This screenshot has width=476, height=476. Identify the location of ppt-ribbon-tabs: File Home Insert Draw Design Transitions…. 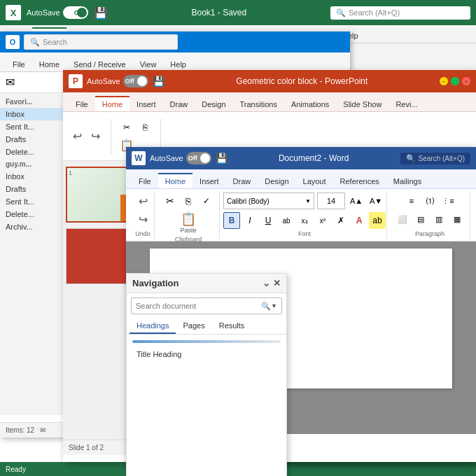
(270, 102).